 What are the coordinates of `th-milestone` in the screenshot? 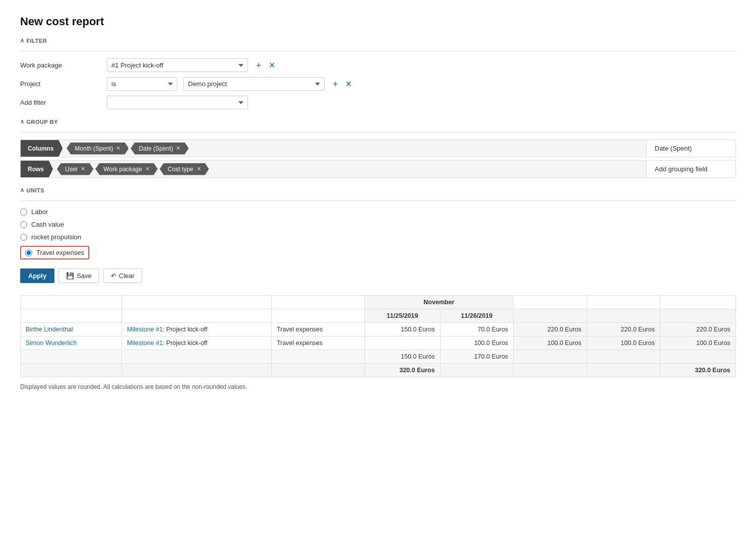 It's located at (197, 316).